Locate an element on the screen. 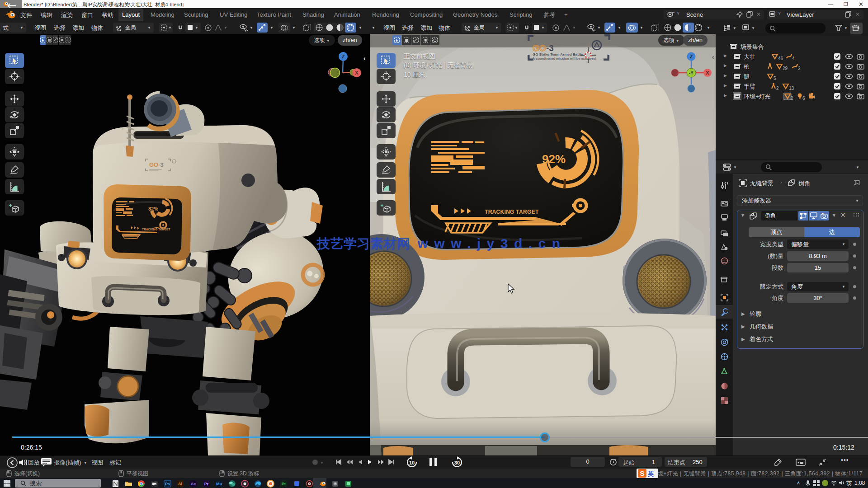  svg-text: Mu is located at coordinates (219, 484).